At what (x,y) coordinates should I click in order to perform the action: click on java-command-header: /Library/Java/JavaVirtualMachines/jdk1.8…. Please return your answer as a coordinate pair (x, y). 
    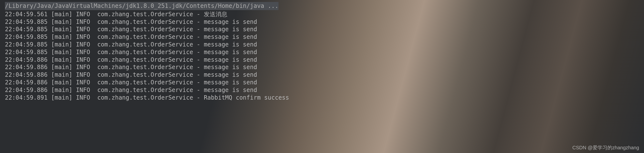
    Looking at the image, I should click on (142, 6).